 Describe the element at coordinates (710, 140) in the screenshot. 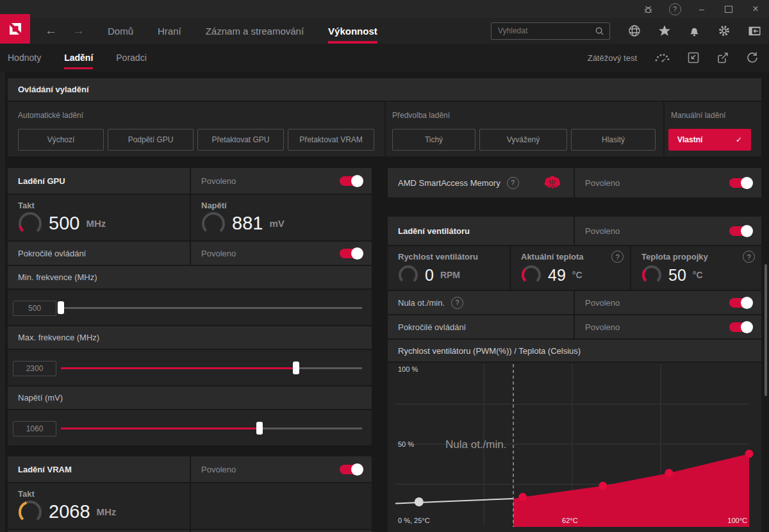

I see `manual-custom-button: Vlastní ✓` at that location.